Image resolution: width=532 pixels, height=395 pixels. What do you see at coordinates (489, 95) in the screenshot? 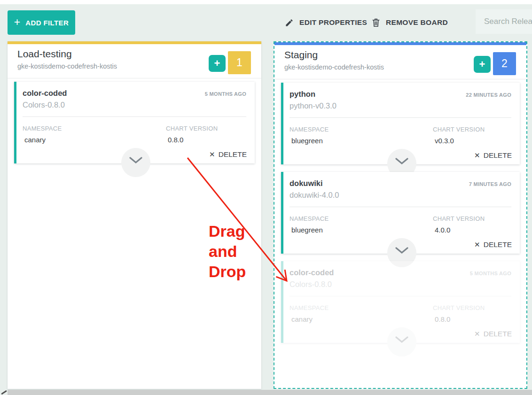
I see `release-age: 22 MINUTES AGO` at bounding box center [489, 95].